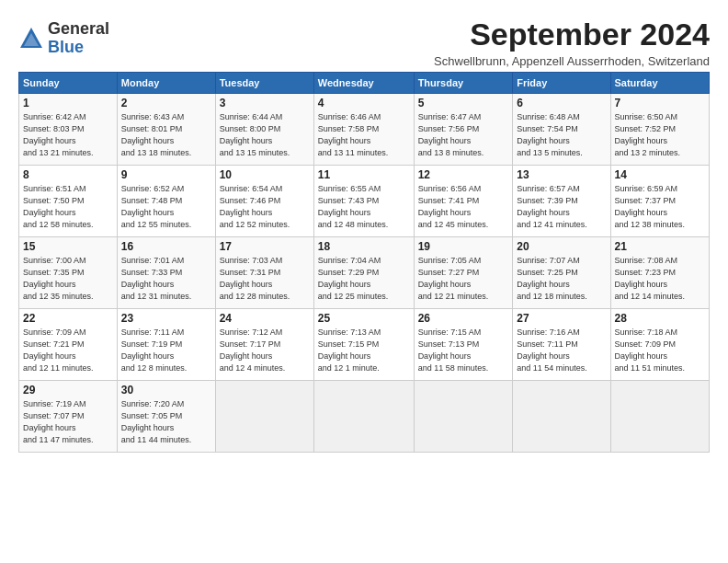  Describe the element at coordinates (79, 39) in the screenshot. I see `logo-text: General Blue` at that location.